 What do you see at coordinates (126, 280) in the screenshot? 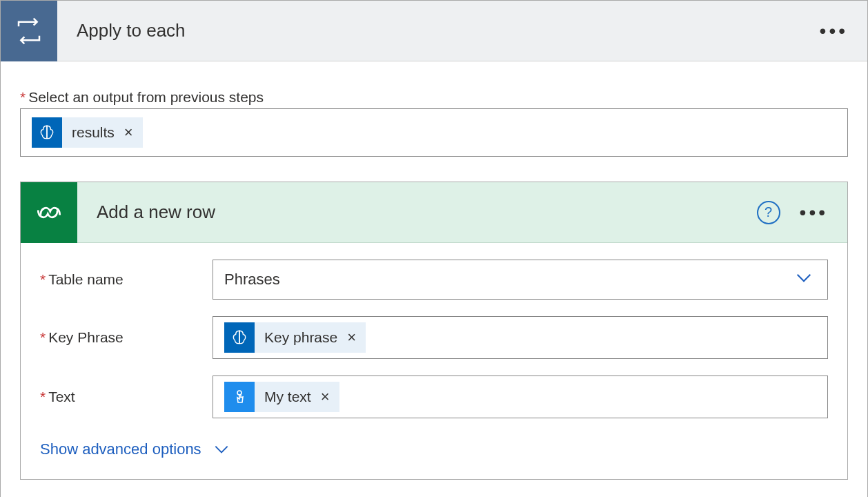
I see `table-name-label: *Table name` at bounding box center [126, 280].